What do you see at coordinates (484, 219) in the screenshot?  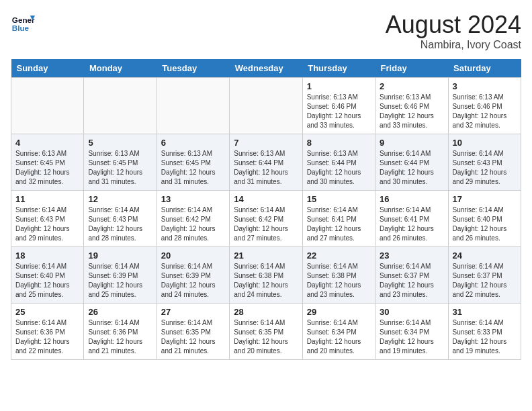 I see `calendar-cell: 17Sunrise: 6:14 AM Sunset: 6:40 PM Dayli…` at bounding box center [484, 219].